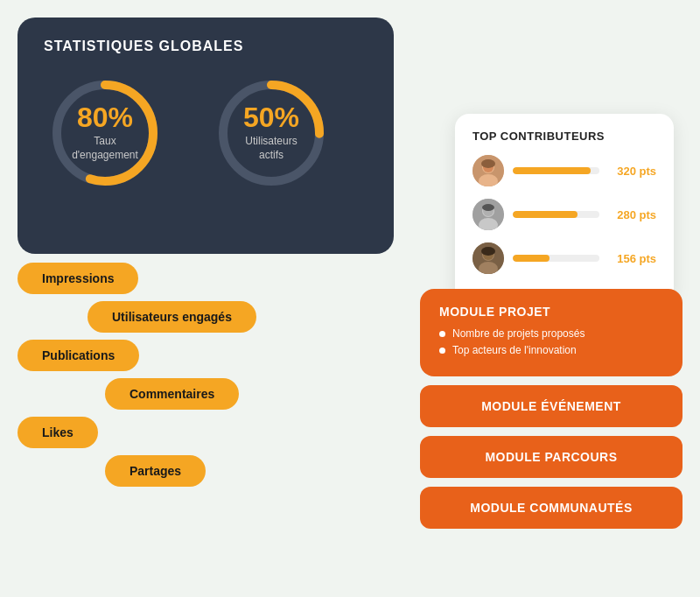 The width and height of the screenshot is (700, 597). I want to click on pill-row: Partages, so click(214, 474).